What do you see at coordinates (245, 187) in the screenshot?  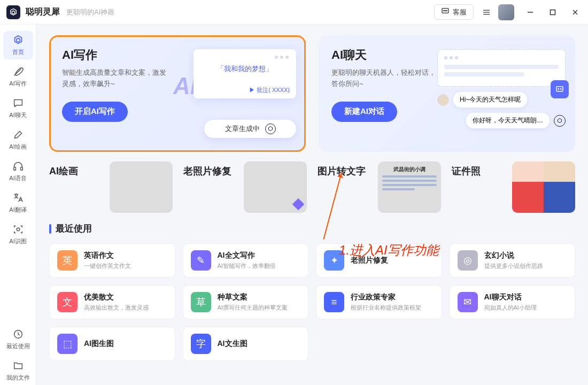 I see `feature-card-photo: 老照片修复` at bounding box center [245, 187].